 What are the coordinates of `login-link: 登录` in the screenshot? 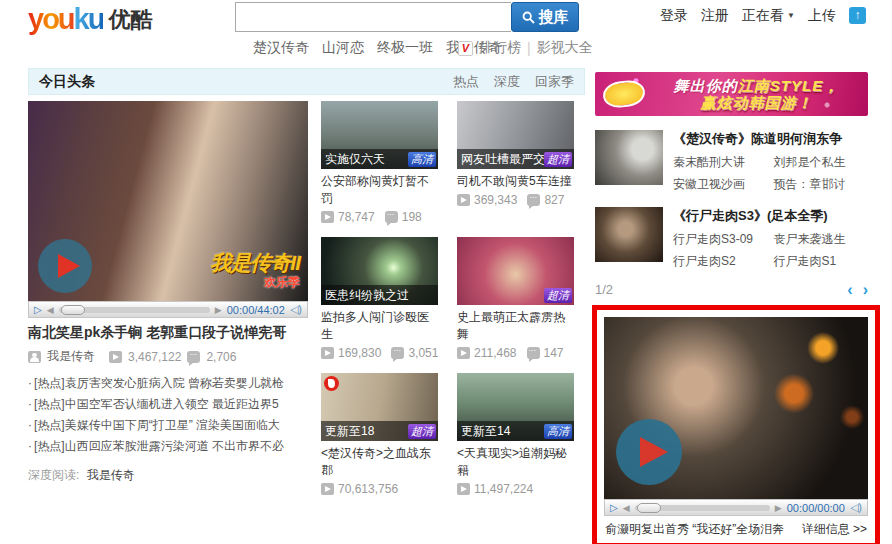 It's located at (674, 16).